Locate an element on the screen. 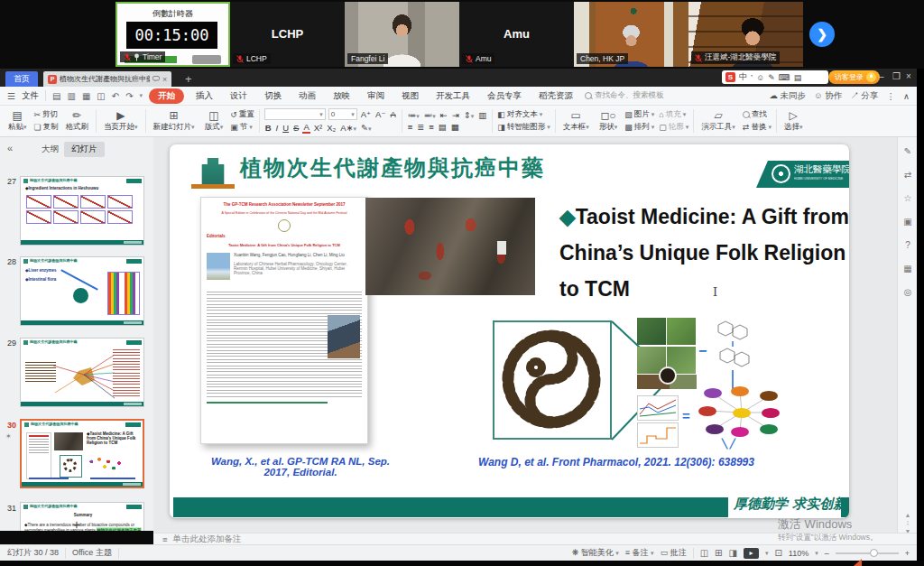  reading-view-icon: ◨ is located at coordinates (733, 552).